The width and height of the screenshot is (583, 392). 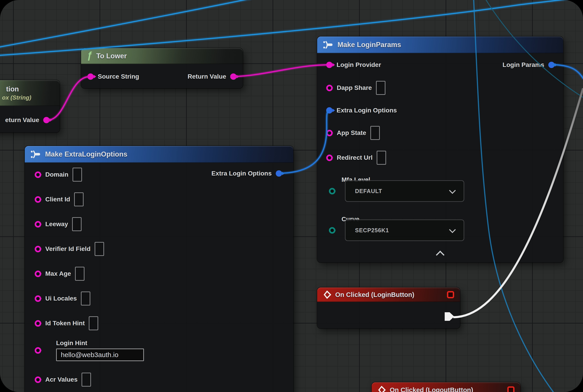 What do you see at coordinates (118, 76) in the screenshot?
I see `pin-label: Source String` at bounding box center [118, 76].